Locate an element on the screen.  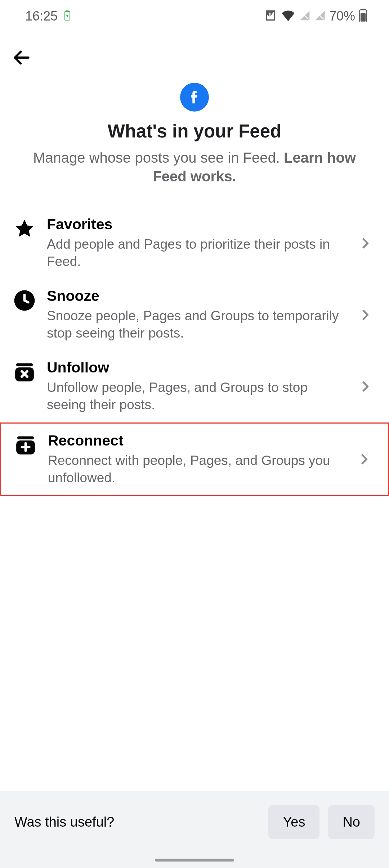
option-desc: Snooze people, Pages and Groups to tempo… is located at coordinates (197, 325).